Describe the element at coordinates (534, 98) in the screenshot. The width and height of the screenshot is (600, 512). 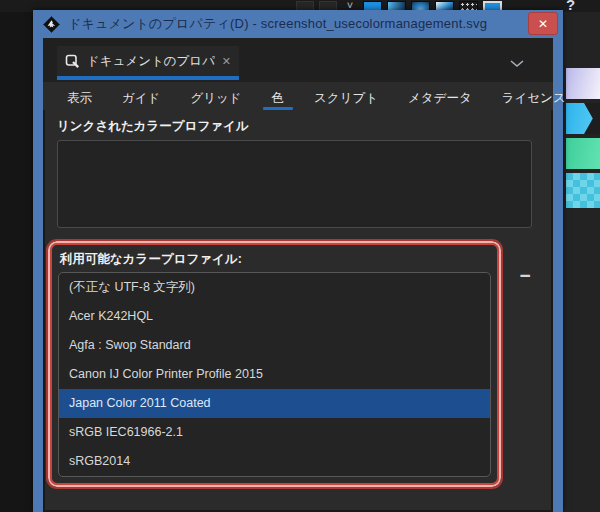
I see `tab-label: ライセンス` at that location.